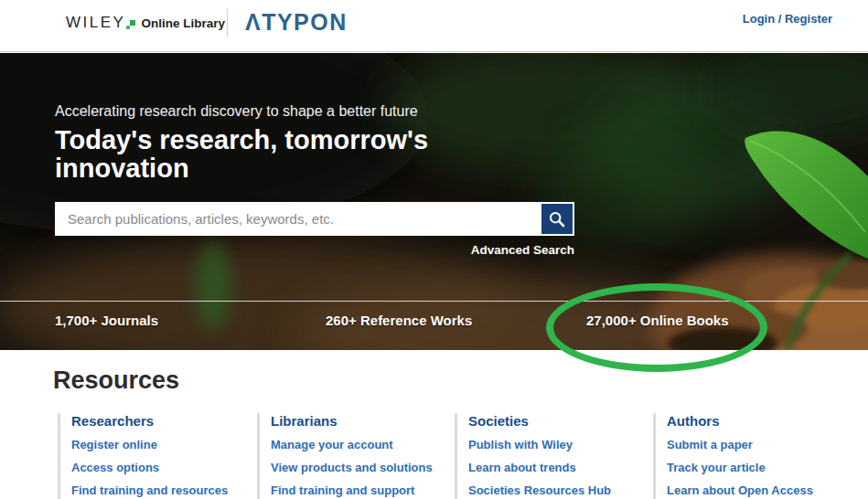  Describe the element at coordinates (161, 468) in the screenshot. I see `link-access-options: Access options` at that location.